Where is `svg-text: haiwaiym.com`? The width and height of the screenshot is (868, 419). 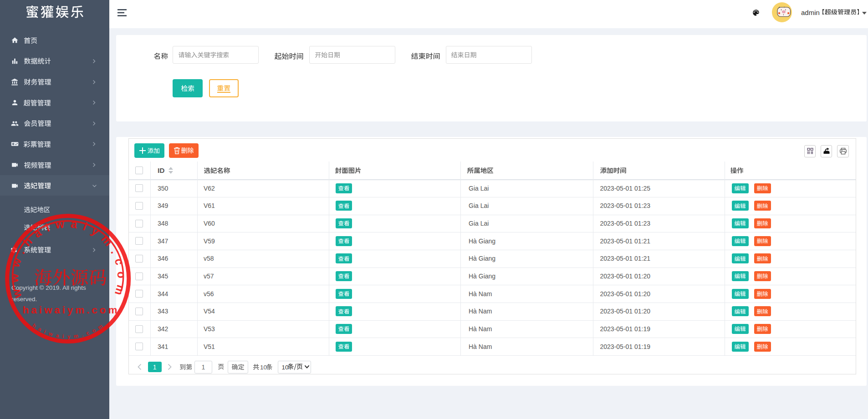 svg-text: haiwaiym.com is located at coordinates (71, 310).